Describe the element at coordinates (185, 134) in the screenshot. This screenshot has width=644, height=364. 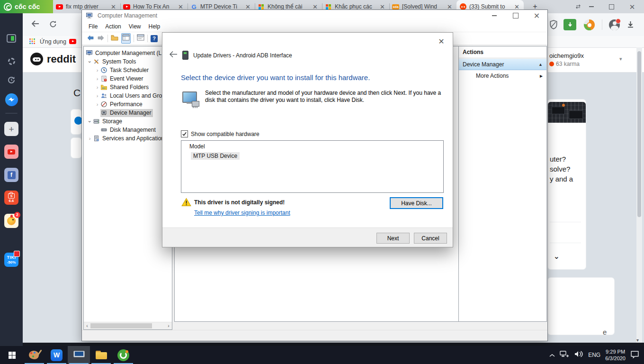
I see `checkbox-checked-icon` at that location.